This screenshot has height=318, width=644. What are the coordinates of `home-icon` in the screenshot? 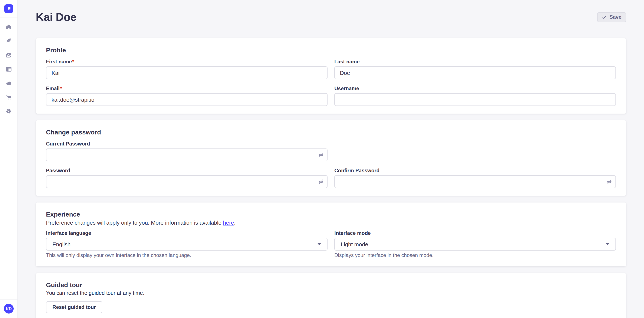 It's located at (9, 27).